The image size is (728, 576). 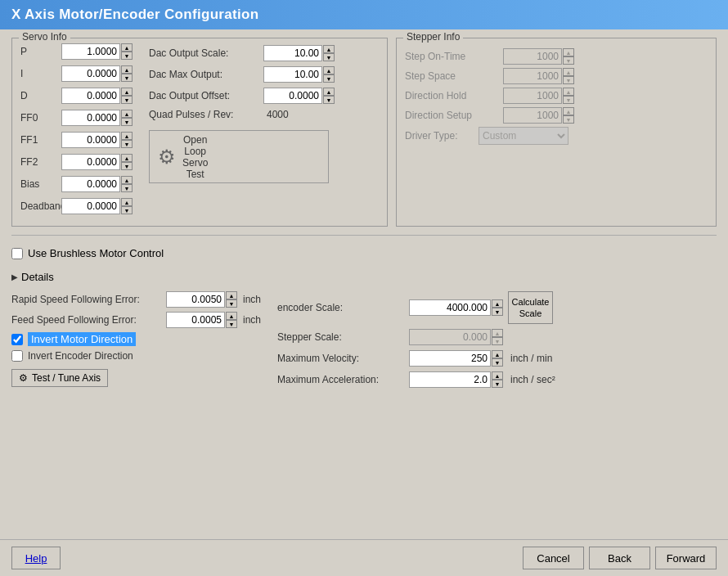 I want to click on servo-ff2-input, so click(x=91, y=162).